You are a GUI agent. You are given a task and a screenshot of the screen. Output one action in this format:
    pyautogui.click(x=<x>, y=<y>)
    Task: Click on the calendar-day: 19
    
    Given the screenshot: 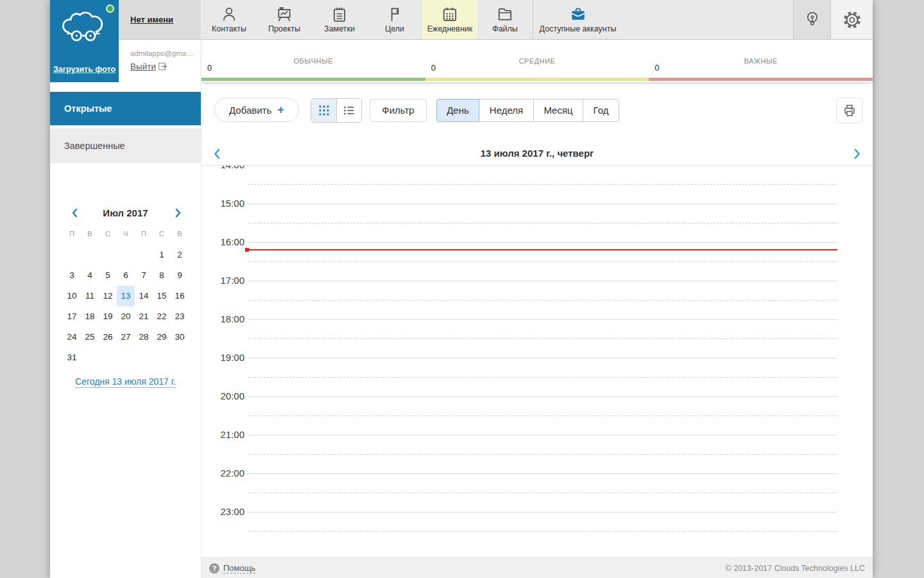 What is the action you would take?
    pyautogui.click(x=108, y=317)
    